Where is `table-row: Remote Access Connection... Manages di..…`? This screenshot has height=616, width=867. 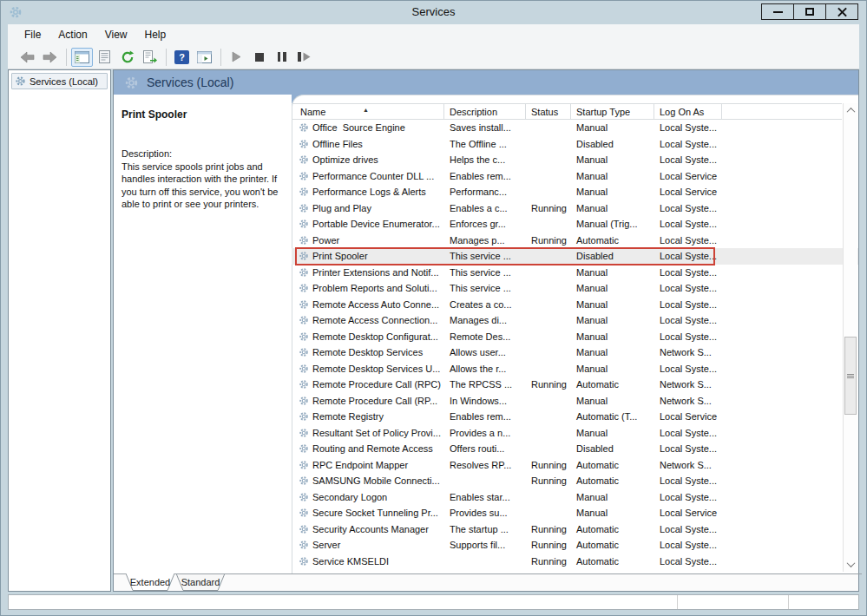 table-row: Remote Access Connection... Manages di..… is located at coordinates (575, 321).